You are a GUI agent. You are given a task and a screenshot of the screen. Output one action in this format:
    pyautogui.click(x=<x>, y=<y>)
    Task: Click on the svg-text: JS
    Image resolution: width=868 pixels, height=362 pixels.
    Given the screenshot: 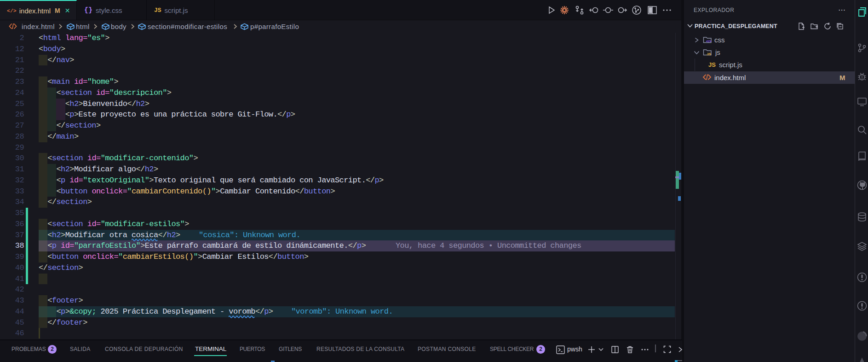 What is the action you would take?
    pyautogui.click(x=709, y=54)
    